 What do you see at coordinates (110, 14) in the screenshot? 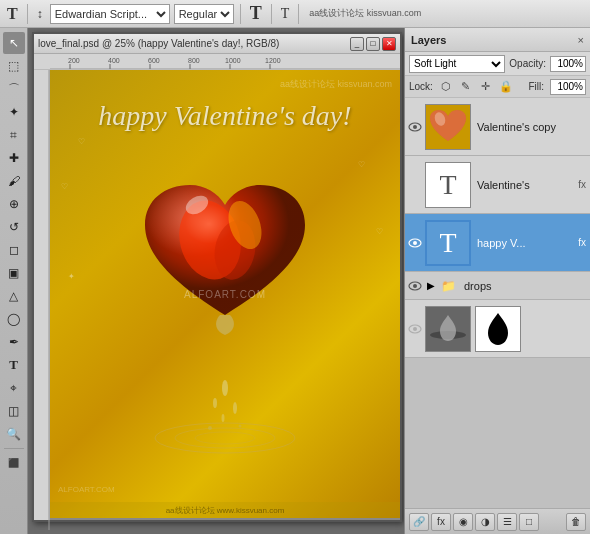
I see `font-family-select: Edwardian Script...` at bounding box center [110, 14].